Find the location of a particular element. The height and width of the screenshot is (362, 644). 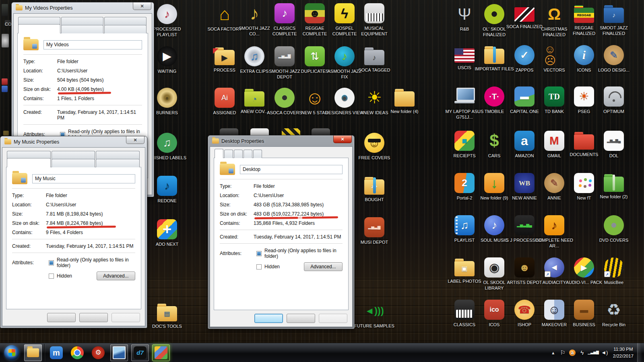

taskbar-chrome-button is located at coordinates (77, 353).